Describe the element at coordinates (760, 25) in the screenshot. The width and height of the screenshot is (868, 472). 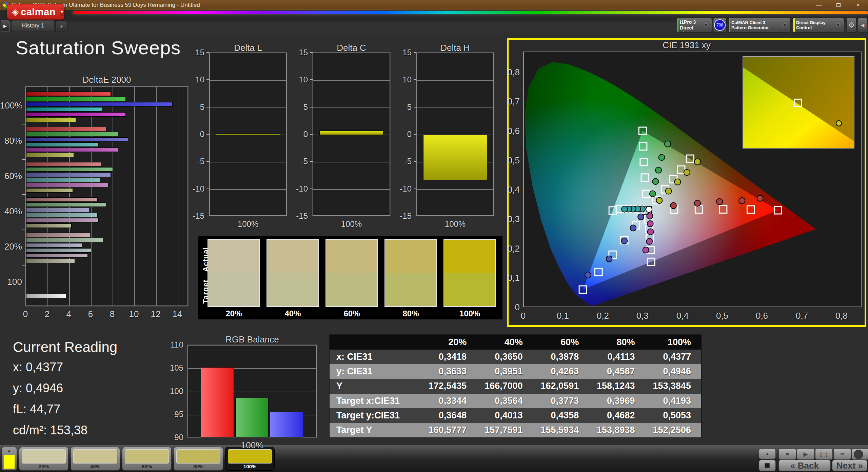
I see `pattern-generator-dropdown: CalMAN Client 3 Pattern Generator ▼` at that location.